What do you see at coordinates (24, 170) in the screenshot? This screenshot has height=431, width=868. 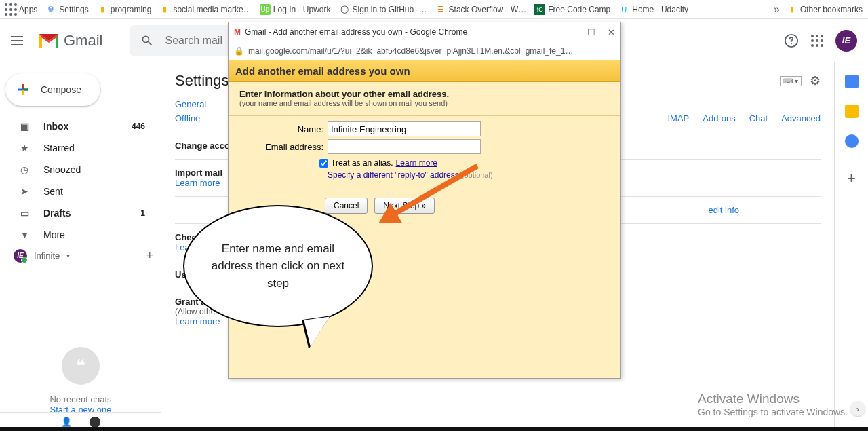 I see `clock-icon: ◷` at bounding box center [24, 170].